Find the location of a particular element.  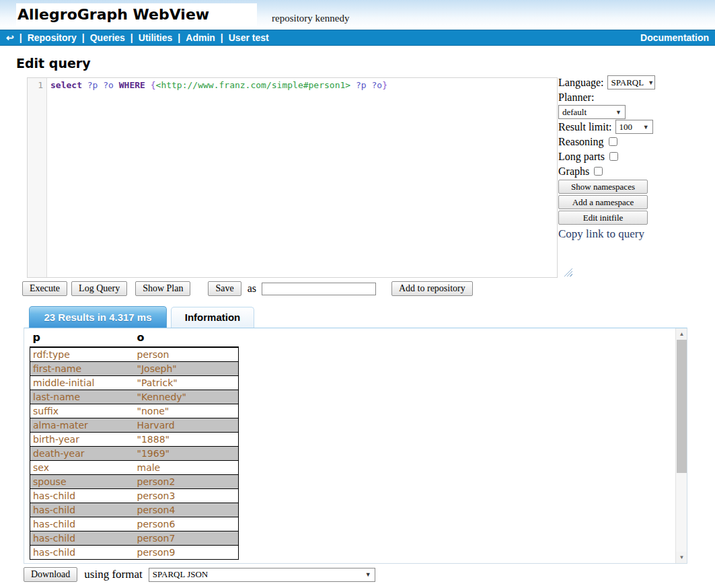

code-token: <http://www.franz.com/simple#person1> is located at coordinates (254, 85).